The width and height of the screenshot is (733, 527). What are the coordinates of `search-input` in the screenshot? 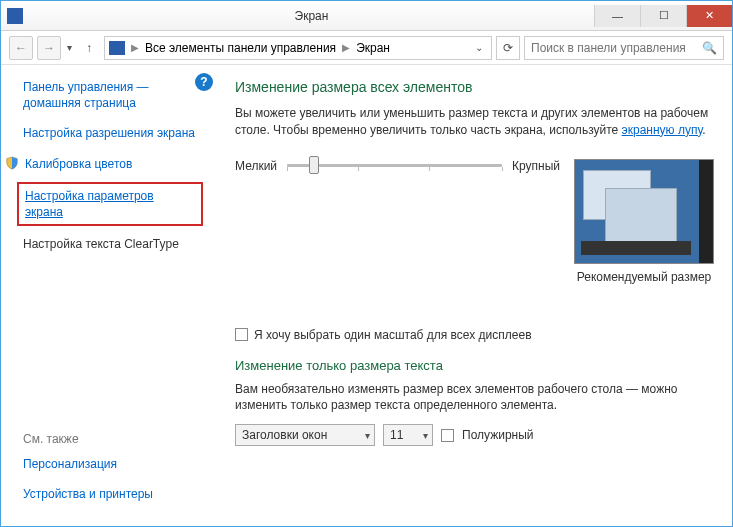 It's located at (610, 48).